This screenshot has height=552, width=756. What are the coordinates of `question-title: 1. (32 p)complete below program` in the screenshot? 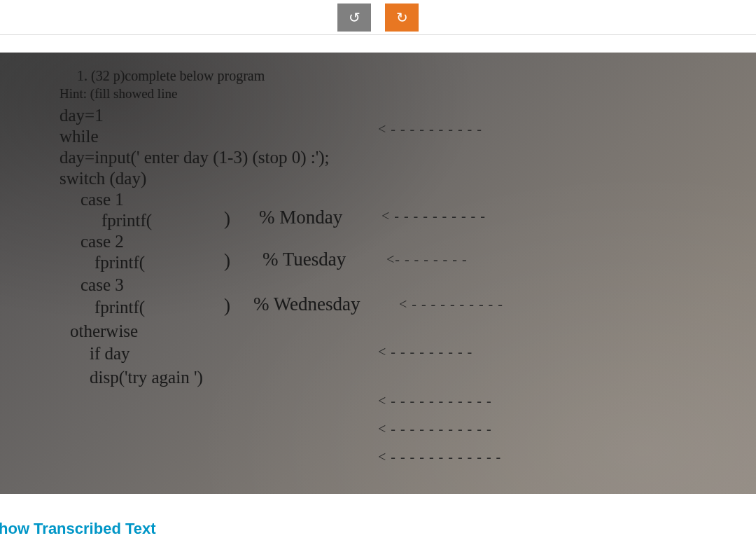 It's located at (171, 76).